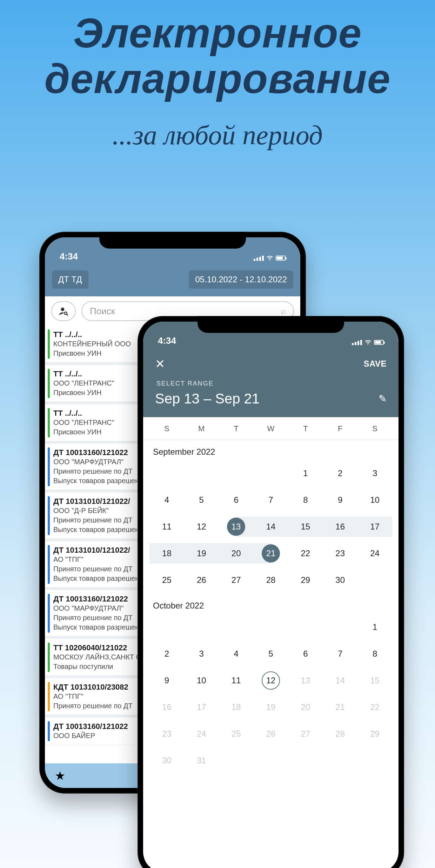  Describe the element at coordinates (271, 604) in the screenshot. I see `month-label-oct: October 2022` at that location.